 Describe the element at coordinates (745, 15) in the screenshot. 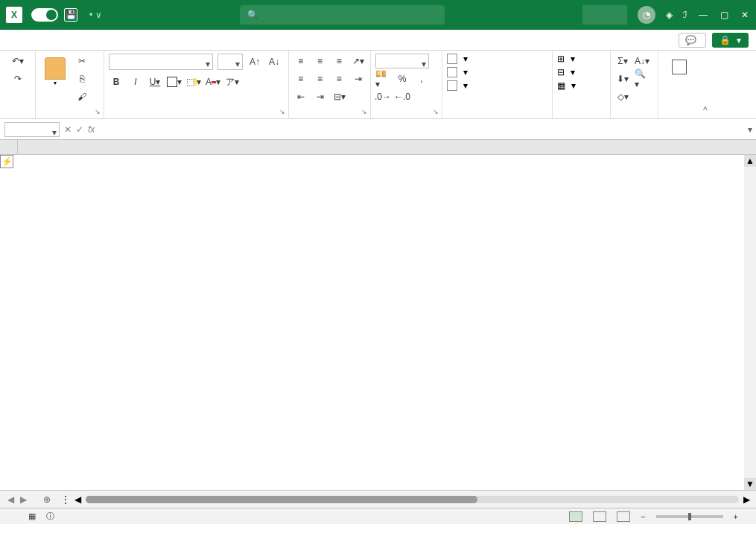

I see `close-button: ✕` at that location.